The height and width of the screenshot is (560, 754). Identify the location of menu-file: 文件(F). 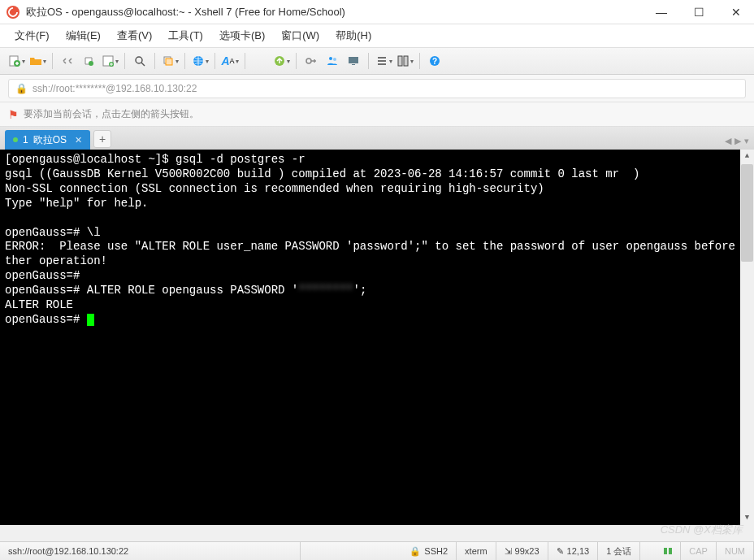
(32, 36).